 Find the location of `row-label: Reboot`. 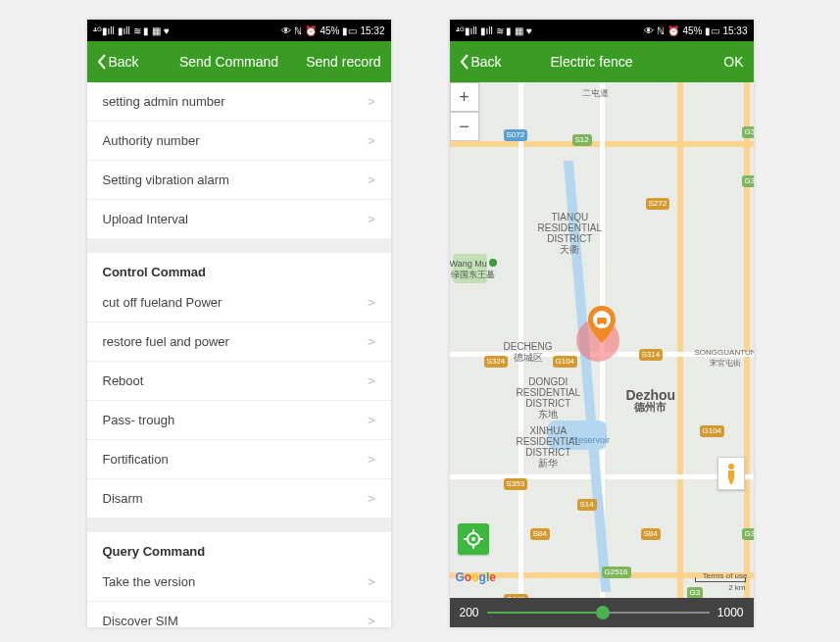

row-label: Reboot is located at coordinates (124, 380).